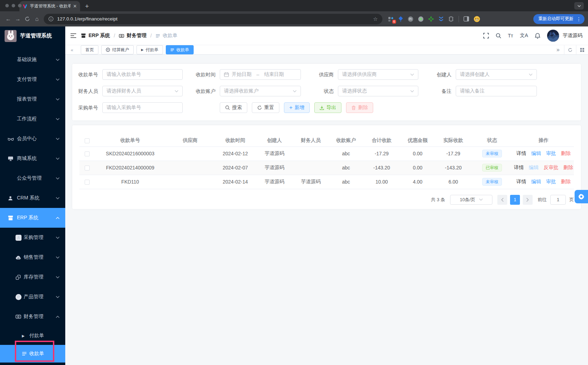 The image size is (588, 365). What do you see at coordinates (87, 6) in the screenshot?
I see `new-tab-button: +` at bounding box center [87, 6].